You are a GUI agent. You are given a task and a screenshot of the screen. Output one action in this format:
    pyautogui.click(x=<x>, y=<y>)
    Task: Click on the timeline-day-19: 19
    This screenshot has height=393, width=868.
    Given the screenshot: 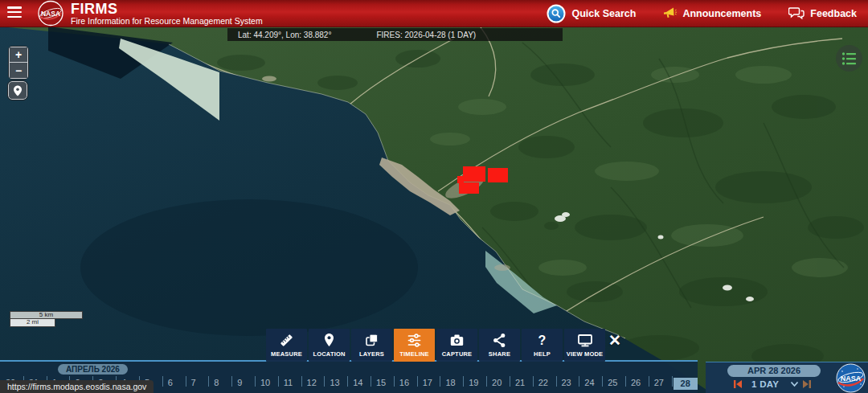 What is the action you would take?
    pyautogui.click(x=474, y=384)
    